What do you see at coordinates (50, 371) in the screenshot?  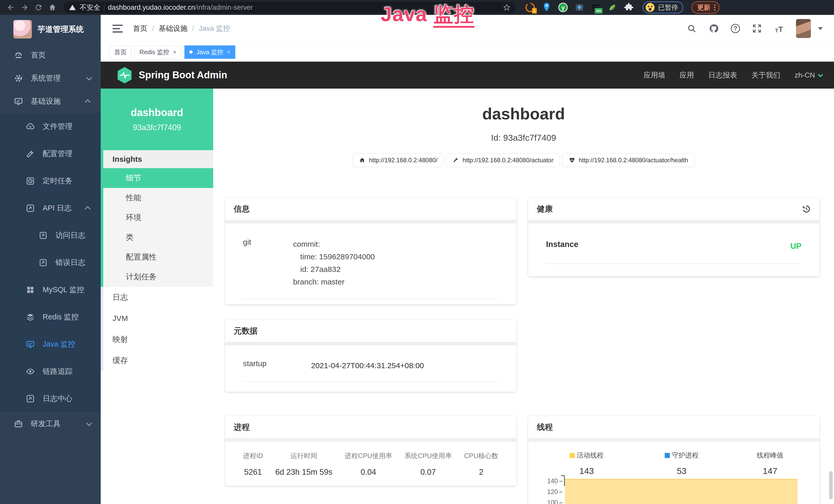 I see `sidebar-item-tracing: 链路追踪` at bounding box center [50, 371].